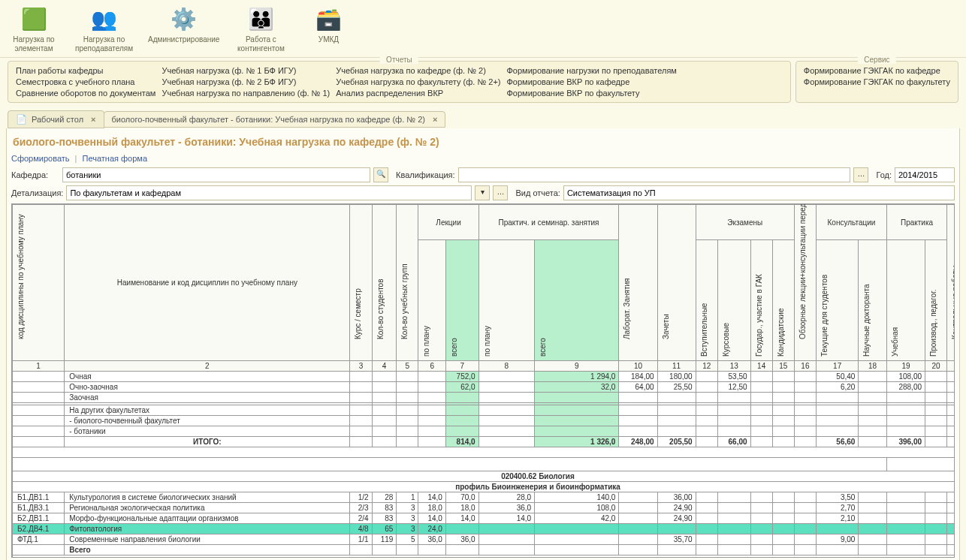 The width and height of the screenshot is (966, 560). Describe the element at coordinates (425, 175) in the screenshot. I see `kval-label: Квалификация:` at that location.